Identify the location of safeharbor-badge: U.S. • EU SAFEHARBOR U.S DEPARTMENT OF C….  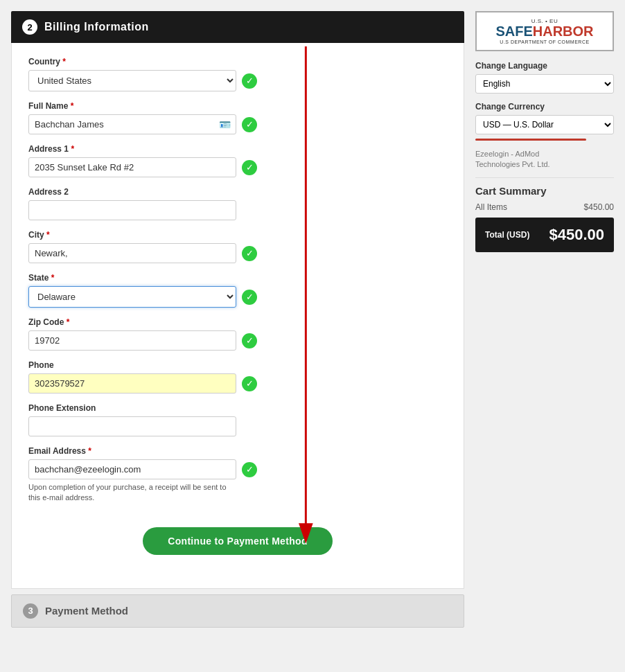
(545, 31).